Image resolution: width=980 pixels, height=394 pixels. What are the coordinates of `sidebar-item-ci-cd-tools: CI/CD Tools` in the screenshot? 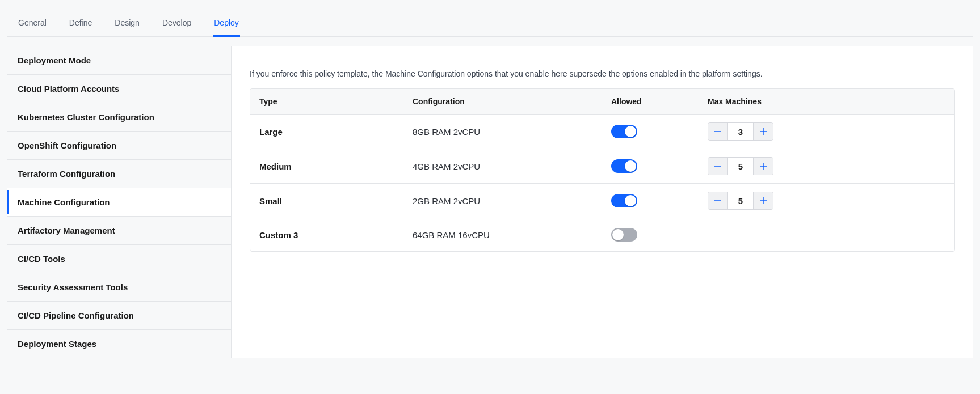 It's located at (119, 259).